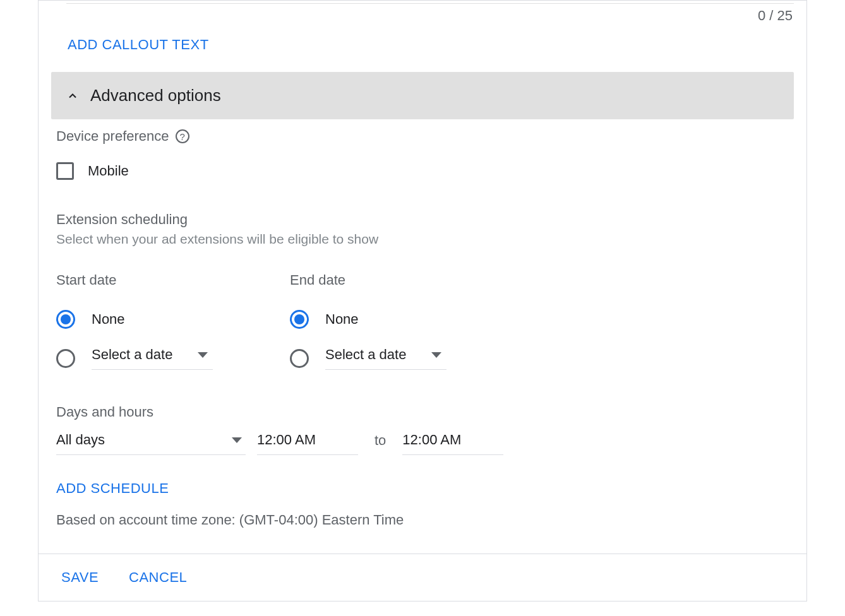 The height and width of the screenshot is (616, 845). Describe the element at coordinates (183, 136) in the screenshot. I see `help-icon: ?` at that location.